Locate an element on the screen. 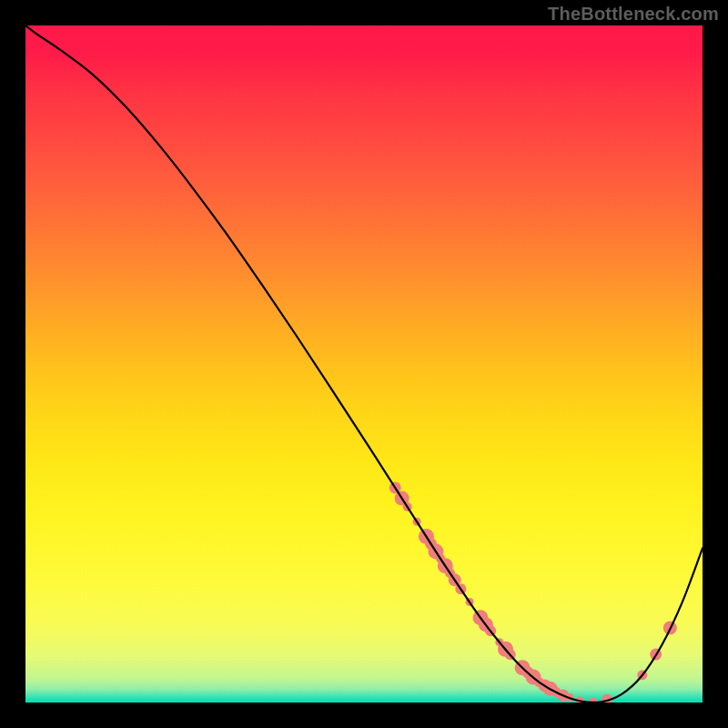  watermark-text: TheBottleneck.com is located at coordinates (633, 15).